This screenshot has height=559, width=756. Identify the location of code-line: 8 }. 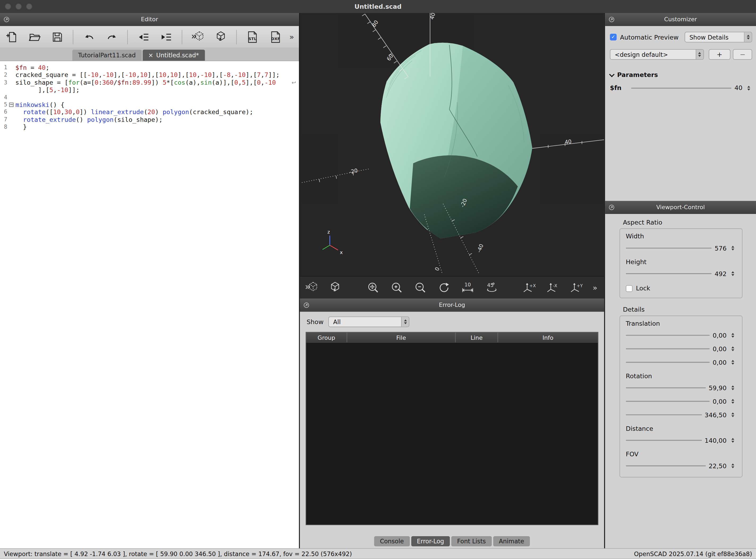
(150, 127).